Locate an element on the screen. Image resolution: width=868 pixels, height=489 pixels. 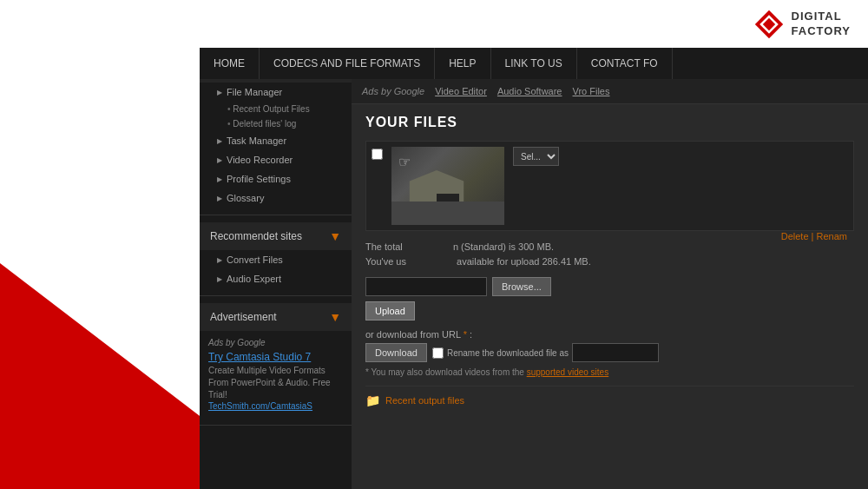
sidebar-recommended-label: Recommendet sites is located at coordinates (256, 236).